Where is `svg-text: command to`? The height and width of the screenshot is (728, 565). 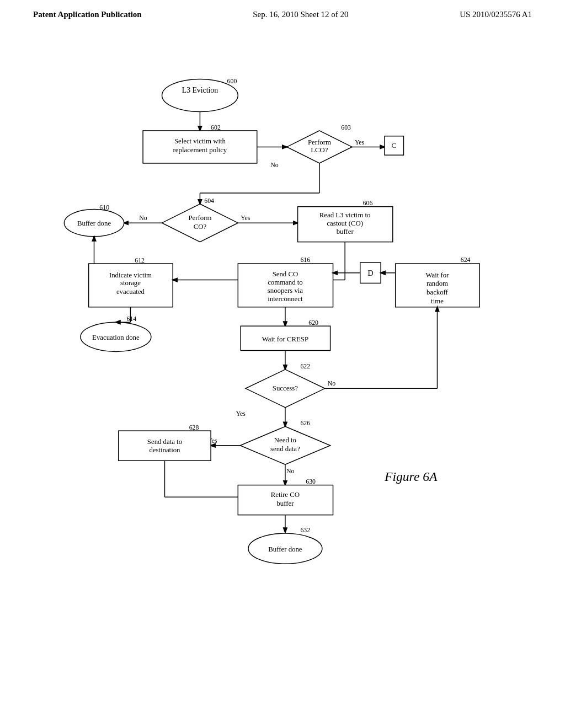
svg-text: command to is located at coordinates (285, 282).